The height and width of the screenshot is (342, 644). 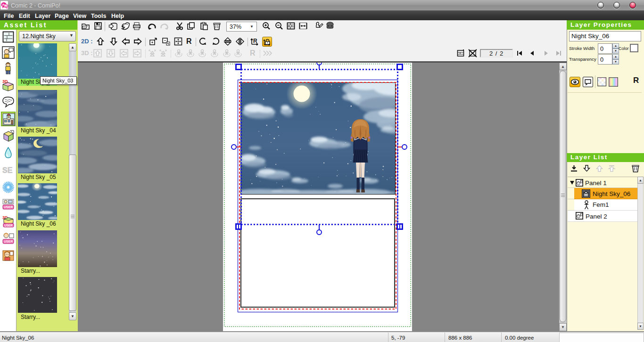 What do you see at coordinates (4, 5) in the screenshot?
I see `svg-text: P` at bounding box center [4, 5].